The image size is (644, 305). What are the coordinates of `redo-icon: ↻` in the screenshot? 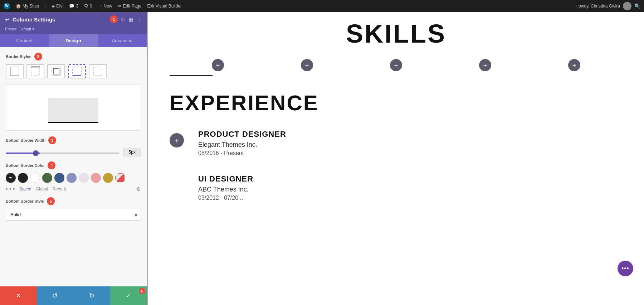 It's located at (92, 296).